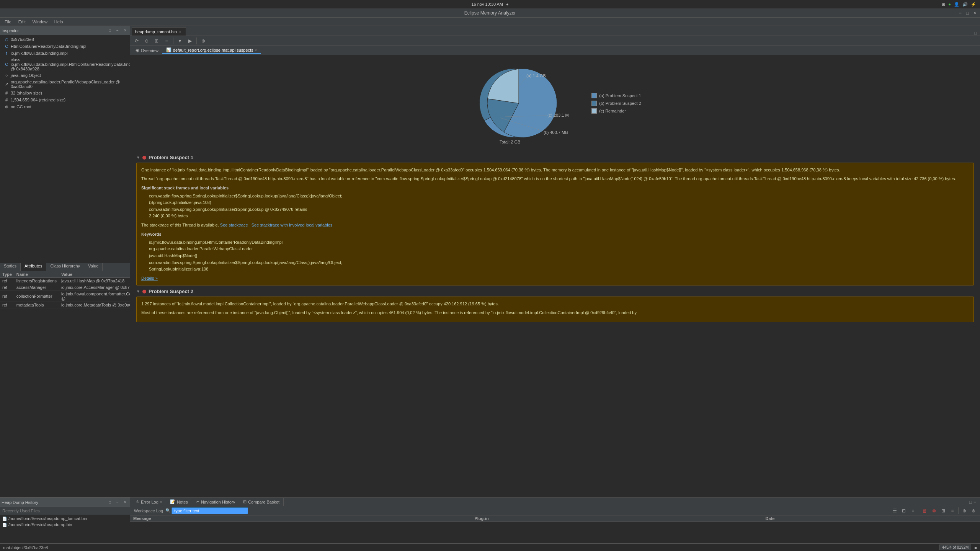 The width and height of the screenshot is (980, 551). Describe the element at coordinates (7, 275) in the screenshot. I see `col-type: Type` at that location.